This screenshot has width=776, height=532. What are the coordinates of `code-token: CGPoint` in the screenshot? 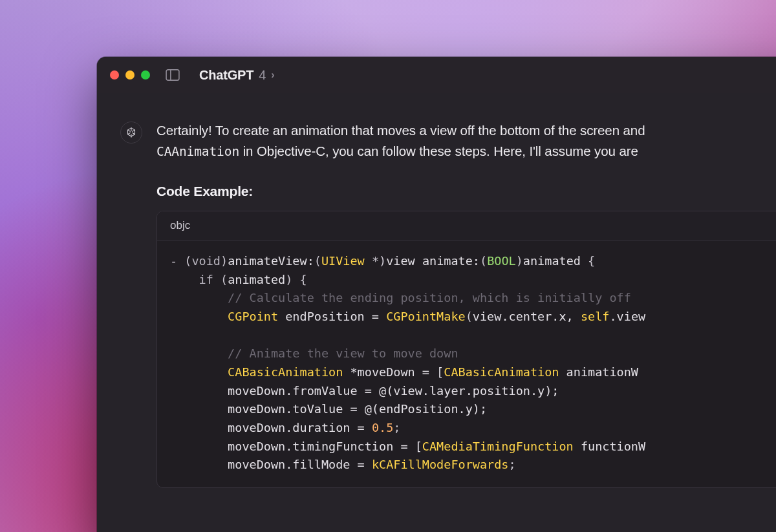 It's located at (253, 317).